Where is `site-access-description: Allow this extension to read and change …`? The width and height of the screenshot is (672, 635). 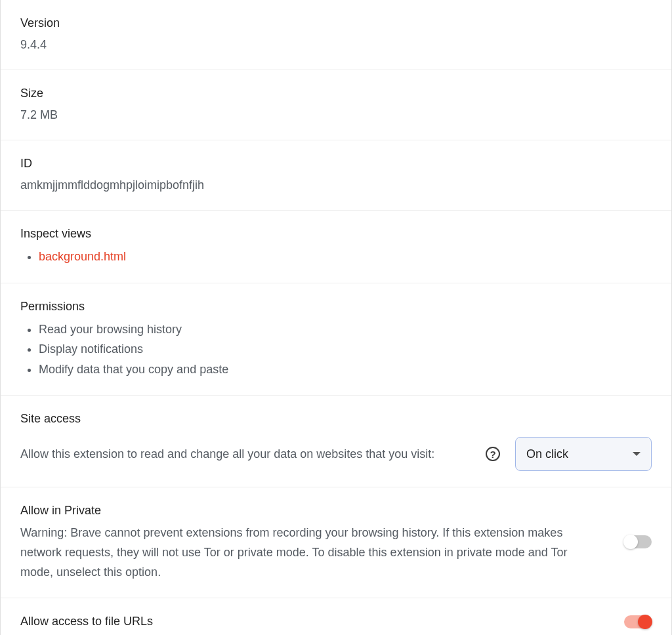 site-access-description: Allow this extension to read and change … is located at coordinates (247, 455).